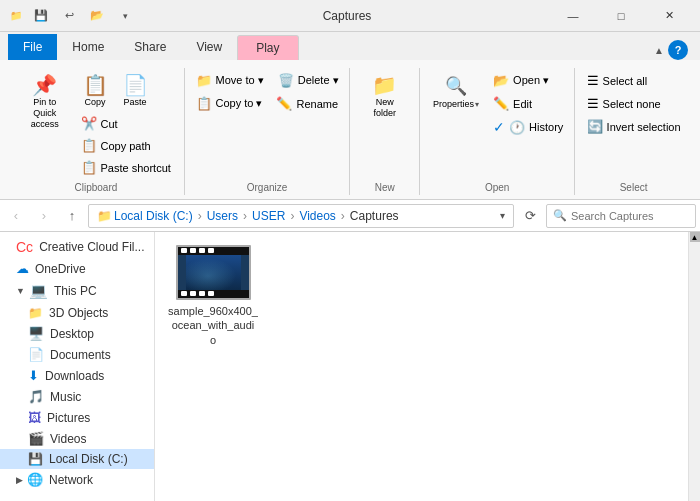 This screenshot has width=700, height=501. Describe the element at coordinates (78, 366) in the screenshot. I see `sidebar: Cc Creative Cloud Fil... ☁ OneDrive ▼ 💻 …` at that location.